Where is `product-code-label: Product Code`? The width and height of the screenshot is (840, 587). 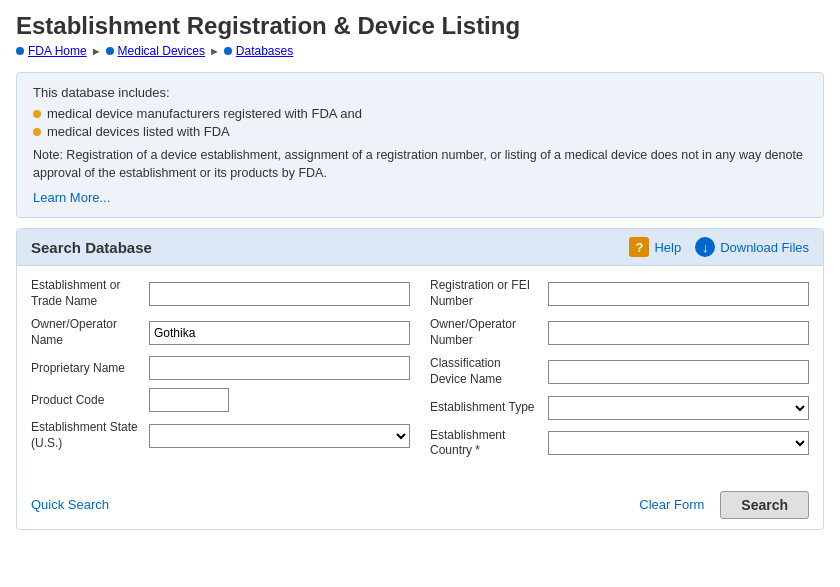 product-code-label: Product Code is located at coordinates (86, 401).